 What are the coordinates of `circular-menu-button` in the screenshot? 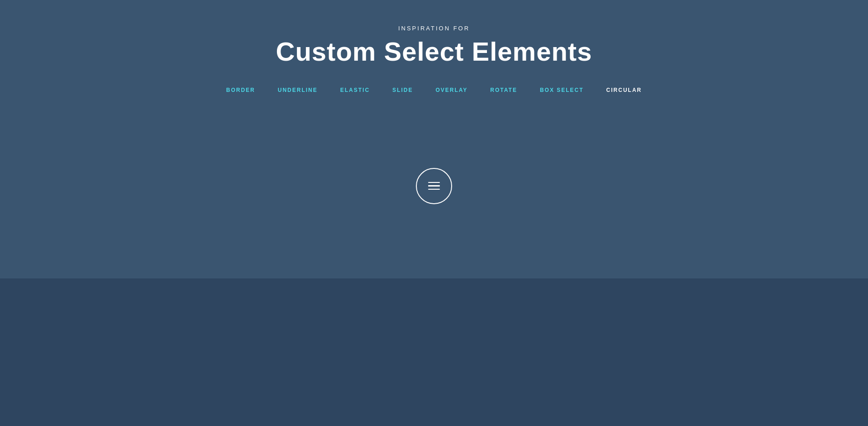 It's located at (434, 186).